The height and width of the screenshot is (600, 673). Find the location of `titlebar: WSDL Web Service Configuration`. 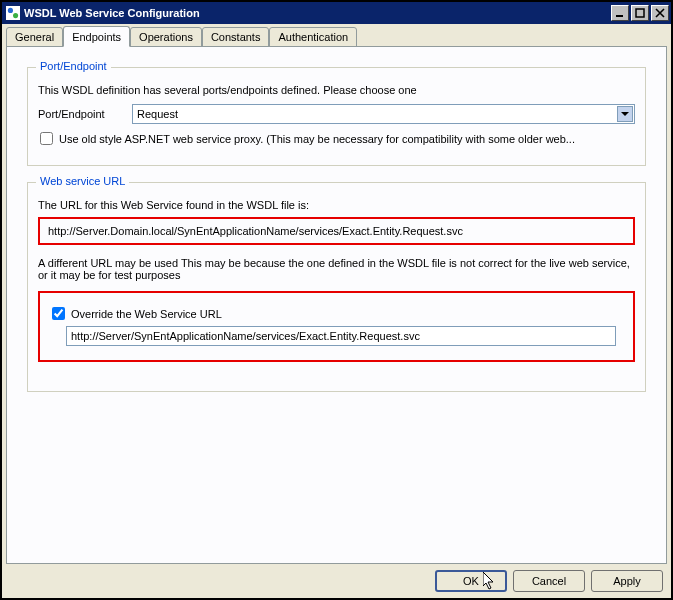

titlebar: WSDL Web Service Configuration is located at coordinates (336, 13).